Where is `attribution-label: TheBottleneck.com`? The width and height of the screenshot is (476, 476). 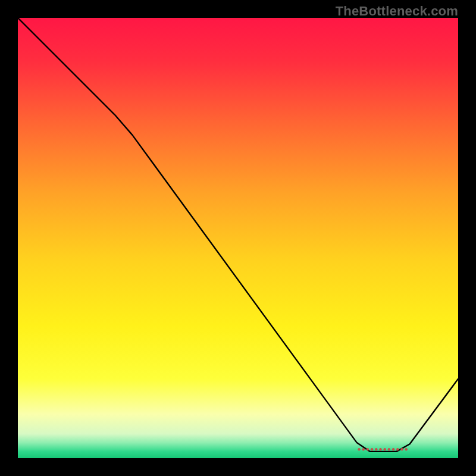
attribution-label: TheBottleneck.com is located at coordinates (397, 11).